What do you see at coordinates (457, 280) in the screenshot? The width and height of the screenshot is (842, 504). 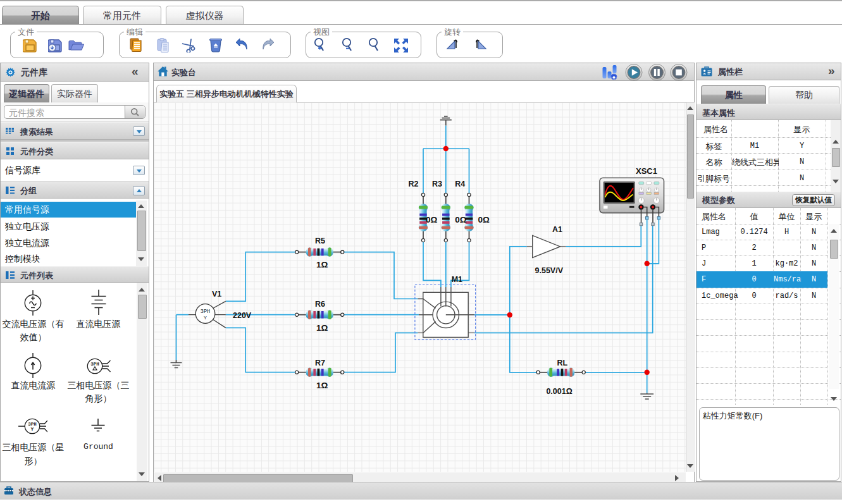 I see `svg-text: M1` at bounding box center [457, 280].